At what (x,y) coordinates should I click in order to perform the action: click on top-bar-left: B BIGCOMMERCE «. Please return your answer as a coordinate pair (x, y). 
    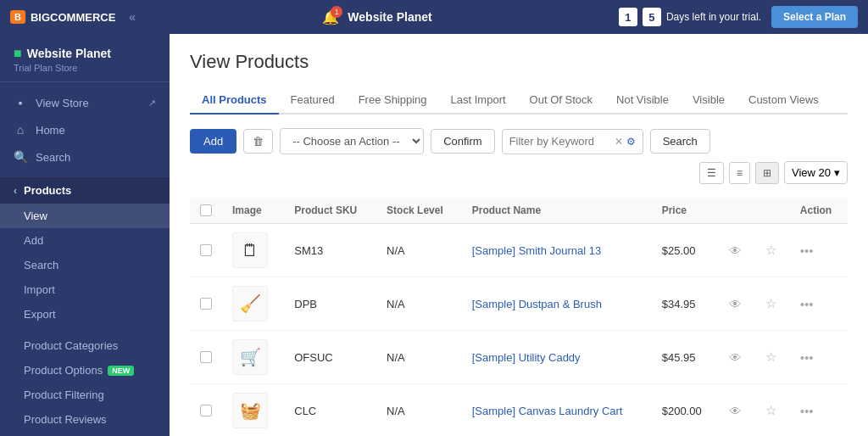
    Looking at the image, I should click on (73, 17).